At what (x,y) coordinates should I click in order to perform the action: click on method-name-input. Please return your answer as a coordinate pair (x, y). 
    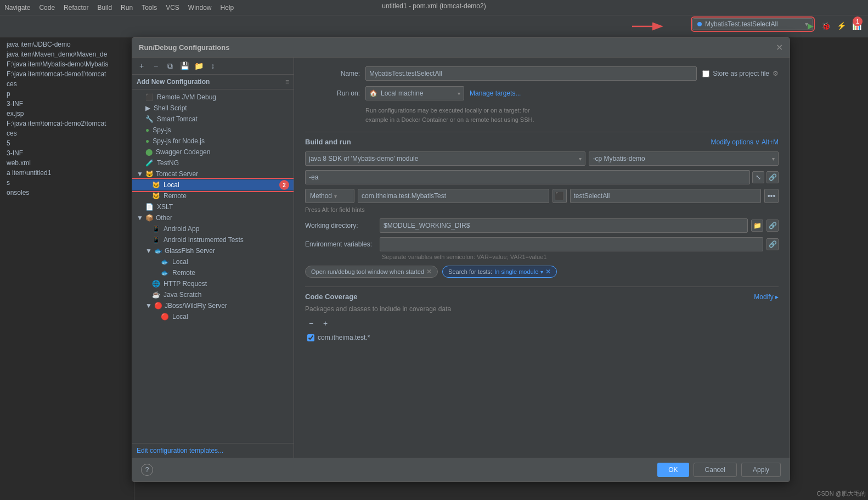
    Looking at the image, I should click on (666, 196).